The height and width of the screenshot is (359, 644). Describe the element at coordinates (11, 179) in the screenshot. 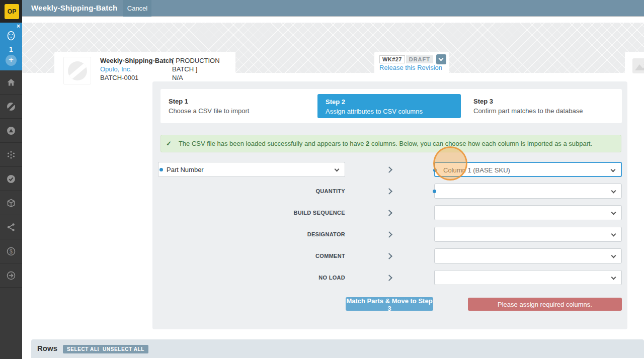

I see `sidebar-item-quality` at that location.